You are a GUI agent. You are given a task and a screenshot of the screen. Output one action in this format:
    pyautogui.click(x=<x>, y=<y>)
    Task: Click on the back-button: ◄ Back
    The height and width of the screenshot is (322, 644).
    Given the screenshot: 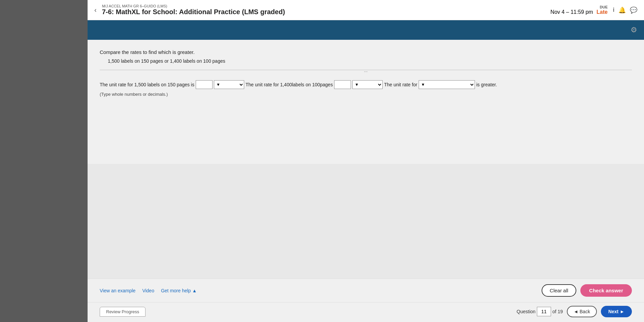 What is the action you would take?
    pyautogui.click(x=582, y=312)
    